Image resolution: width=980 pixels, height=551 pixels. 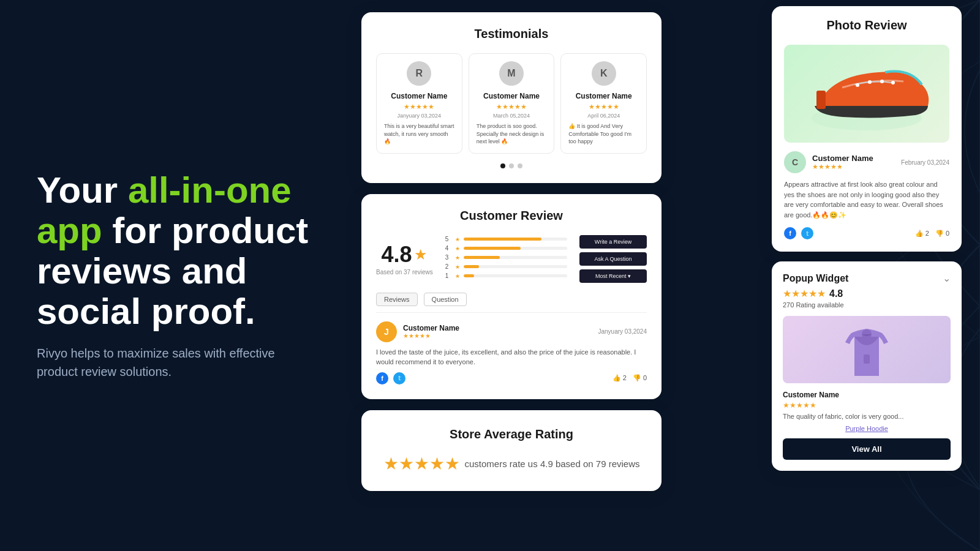 I want to click on t-date-2: March 05,2024, so click(x=512, y=116).